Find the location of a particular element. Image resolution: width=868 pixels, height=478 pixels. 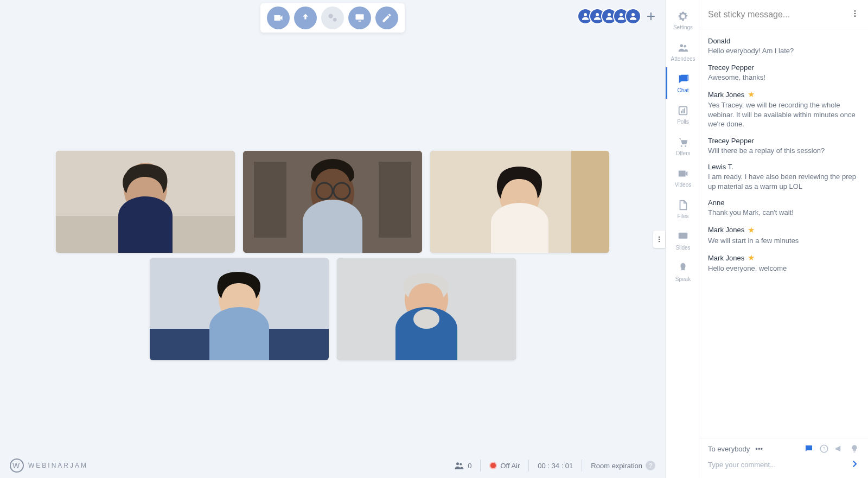

sidebar-item-settings: Settings is located at coordinates (682, 20).